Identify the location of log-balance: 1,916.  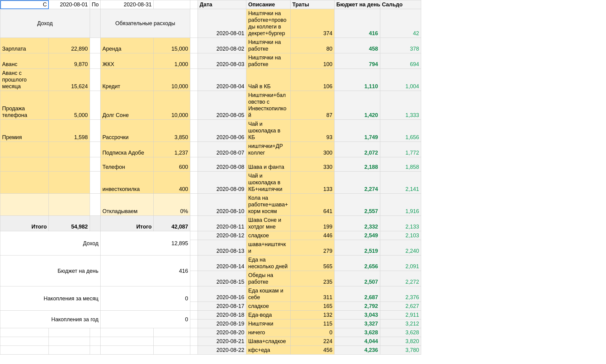
(401, 205).